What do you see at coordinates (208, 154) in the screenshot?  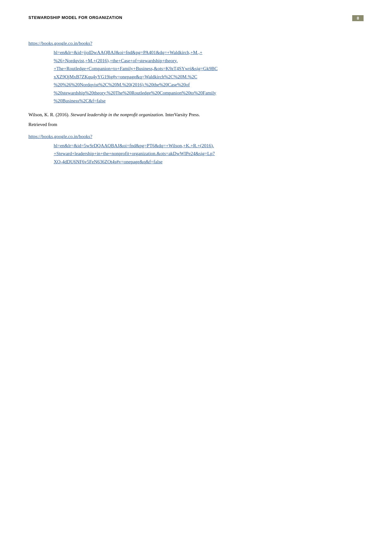 I see `wilson-url-line-2: +Steward+leadership+in+the+nonprofit+org…` at bounding box center [208, 154].